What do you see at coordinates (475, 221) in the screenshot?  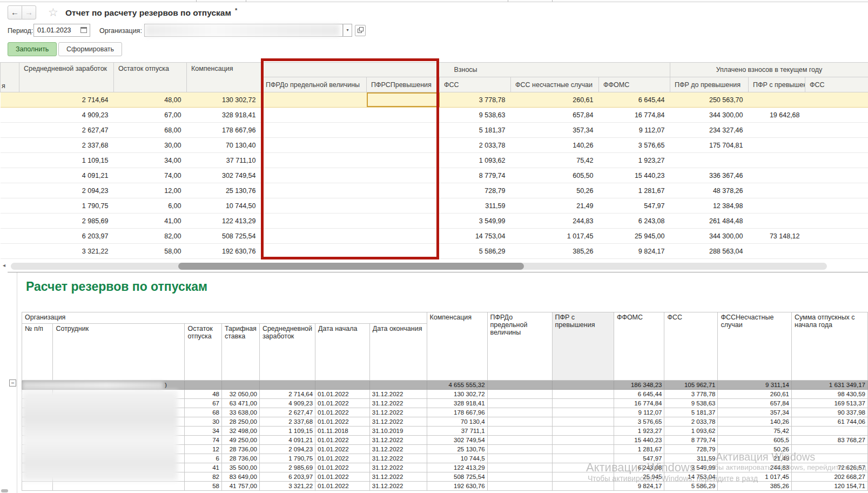 I see `grid-cell: 3 549,99` at bounding box center [475, 221].